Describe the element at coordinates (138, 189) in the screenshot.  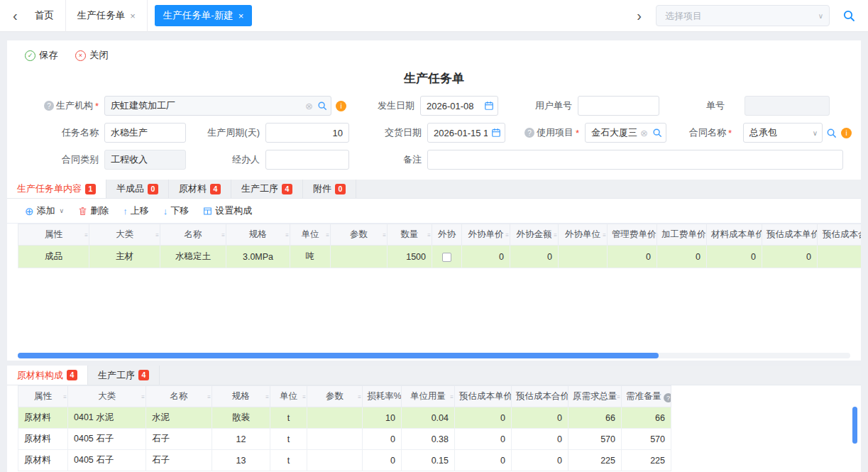
I see `tab-semi-finished: 半成品 0` at that location.